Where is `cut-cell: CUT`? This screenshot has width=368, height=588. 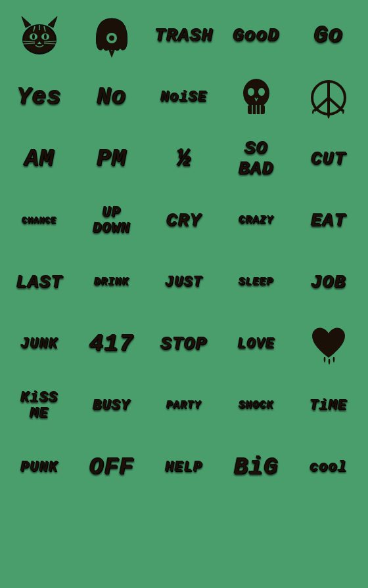 cut-cell: CUT is located at coordinates (329, 159).